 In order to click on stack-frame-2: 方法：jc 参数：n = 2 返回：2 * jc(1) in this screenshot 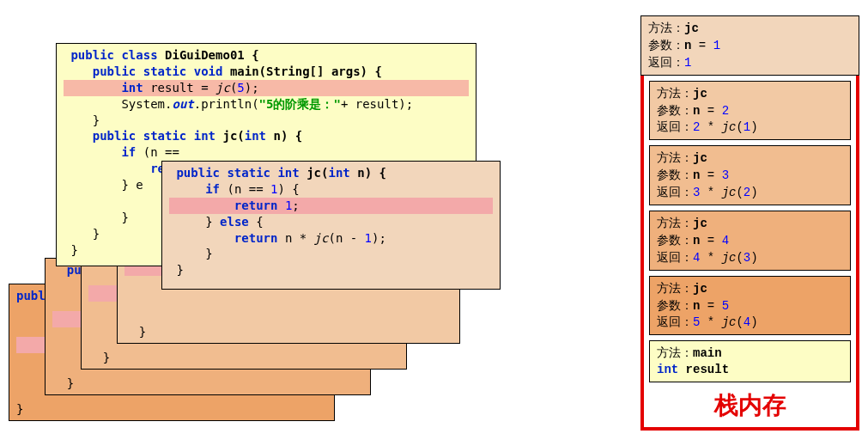, I will do `click(750, 111)`.